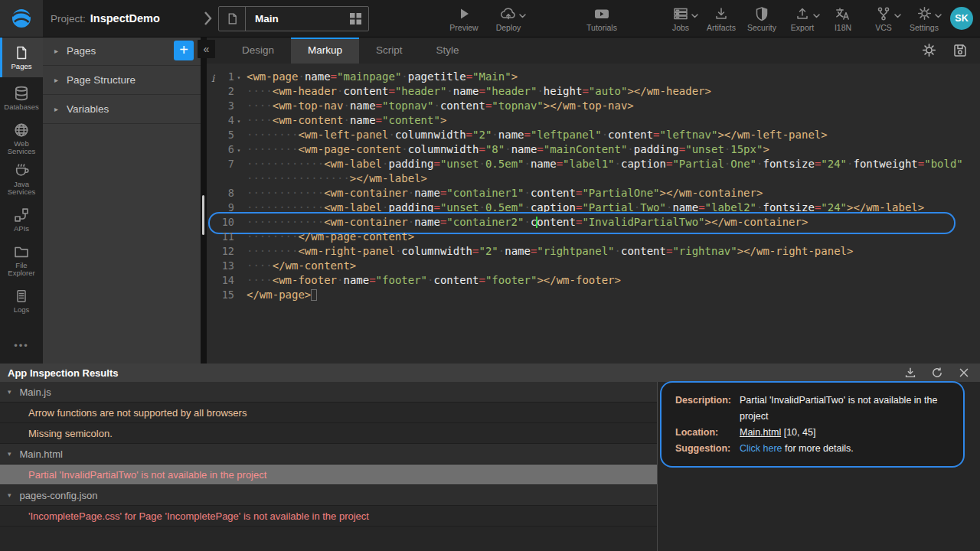 The height and width of the screenshot is (551, 980). Describe the element at coordinates (762, 18) in the screenshot. I see `toolbar-security-button: Security` at that location.